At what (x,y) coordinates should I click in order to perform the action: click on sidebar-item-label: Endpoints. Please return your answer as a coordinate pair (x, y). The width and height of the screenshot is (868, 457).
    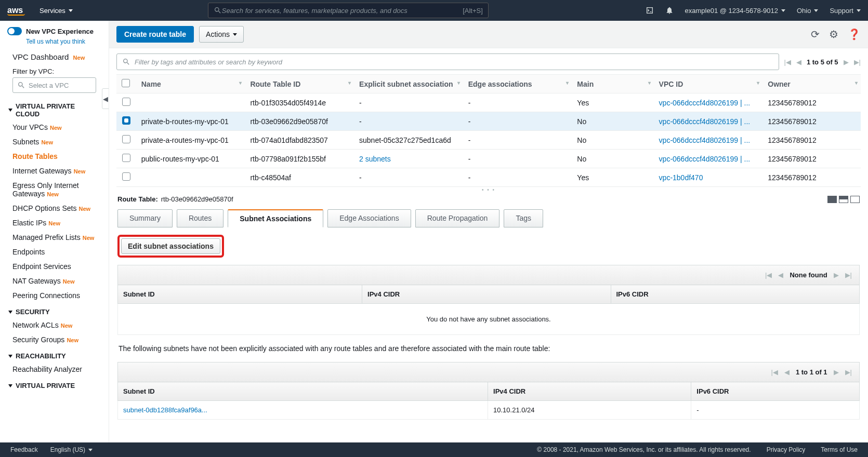
    Looking at the image, I should click on (29, 252).